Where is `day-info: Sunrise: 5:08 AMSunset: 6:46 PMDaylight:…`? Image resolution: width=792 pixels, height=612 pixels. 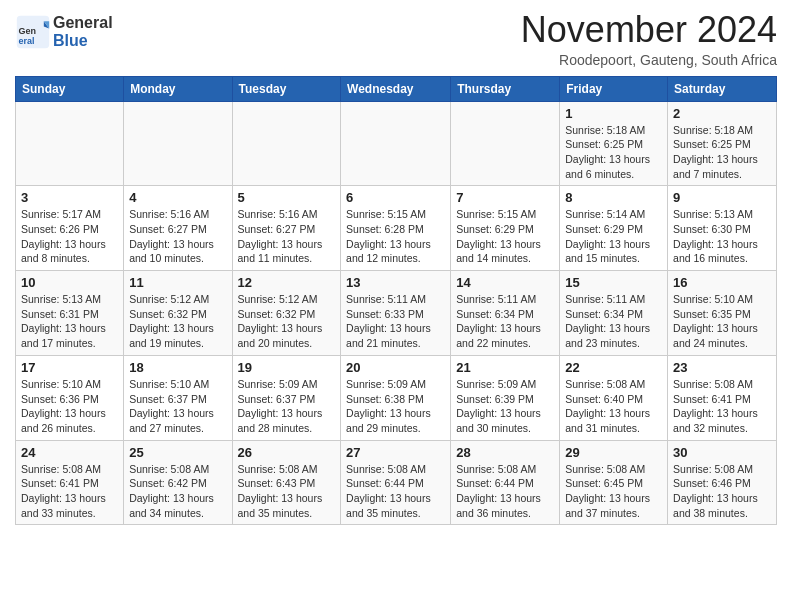 day-info: Sunrise: 5:08 AMSunset: 6:46 PMDaylight:… is located at coordinates (722, 492).